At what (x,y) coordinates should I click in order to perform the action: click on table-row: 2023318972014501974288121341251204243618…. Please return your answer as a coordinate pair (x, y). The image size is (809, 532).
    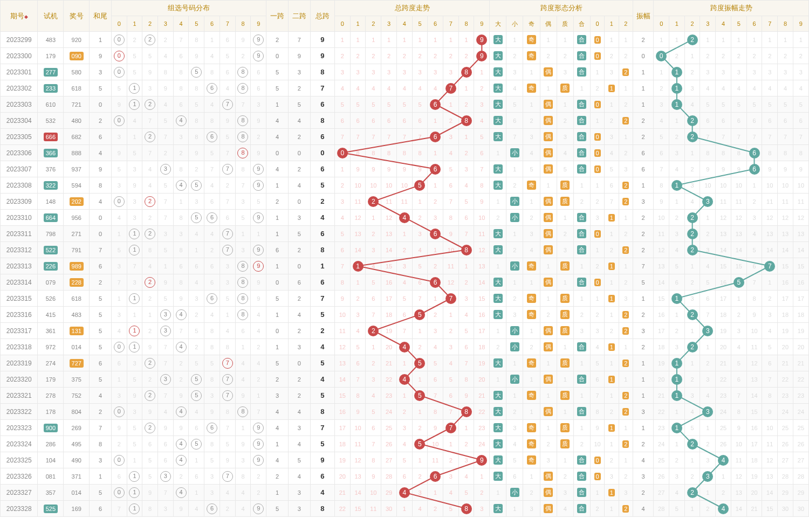
    Looking at the image, I should click on (404, 347).